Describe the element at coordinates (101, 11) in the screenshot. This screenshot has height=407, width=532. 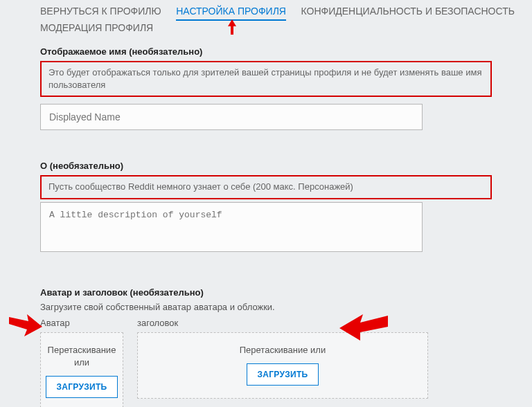
I see `tab-return-to-profile: ВЕРНУТЬСЯ К ПРОФИЛЮ` at that location.